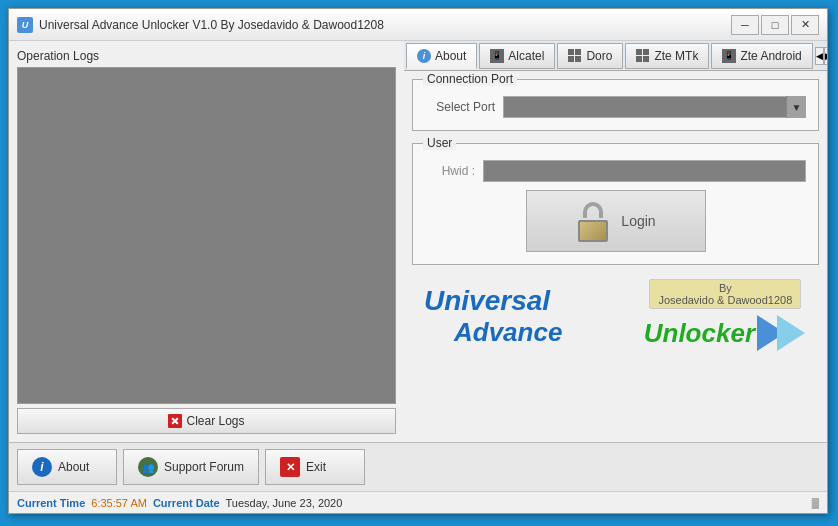 The image size is (838, 526). Describe the element at coordinates (316, 467) in the screenshot. I see `exit-btn-label: Exit` at that location.